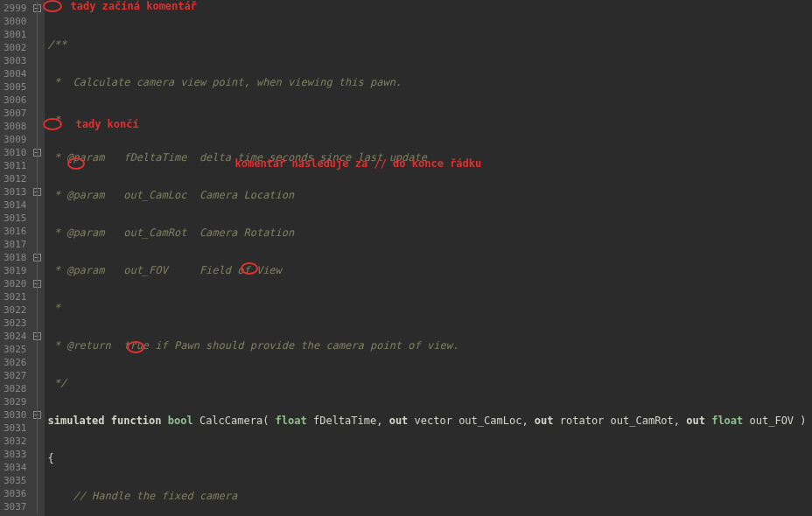  I want to click on line-number: 3017, so click(16, 245).